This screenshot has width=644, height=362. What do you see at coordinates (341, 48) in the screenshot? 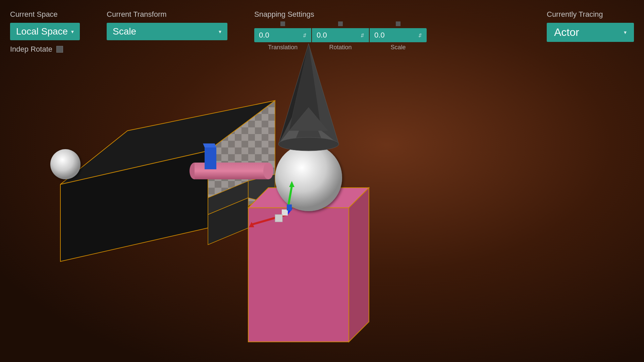
I see `snap-rotation-label: Rotation` at bounding box center [341, 48].